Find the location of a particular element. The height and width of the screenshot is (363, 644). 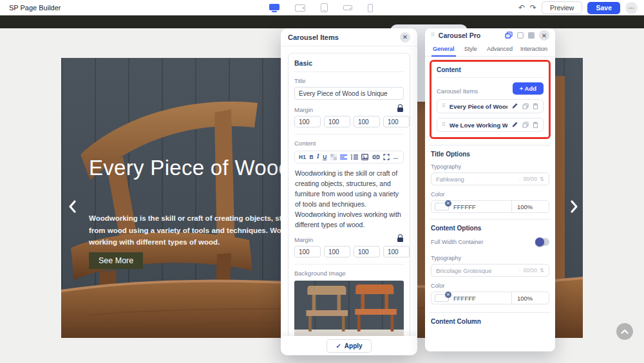

device-tablet-portrait-icon is located at coordinates (325, 8).